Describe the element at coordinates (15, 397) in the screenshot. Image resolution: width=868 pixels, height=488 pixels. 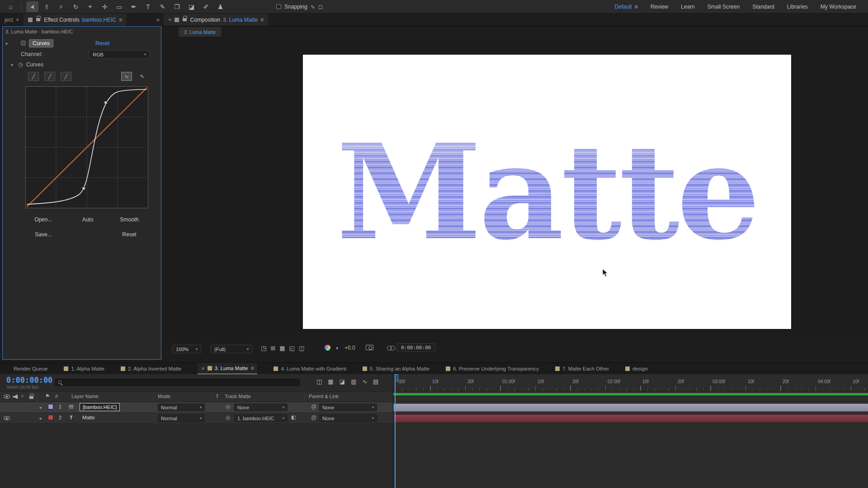
I see `audio-column-icon` at that location.